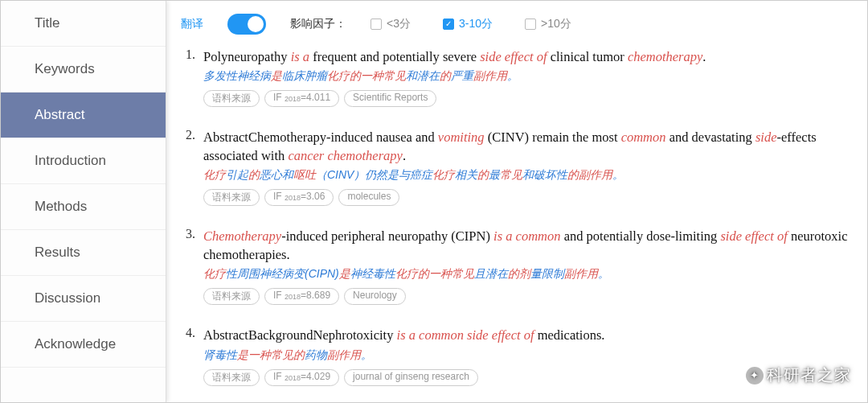 The height and width of the screenshot is (403, 868). Describe the element at coordinates (299, 198) in the screenshot. I see `tag: IF 2018=3.06` at that location.